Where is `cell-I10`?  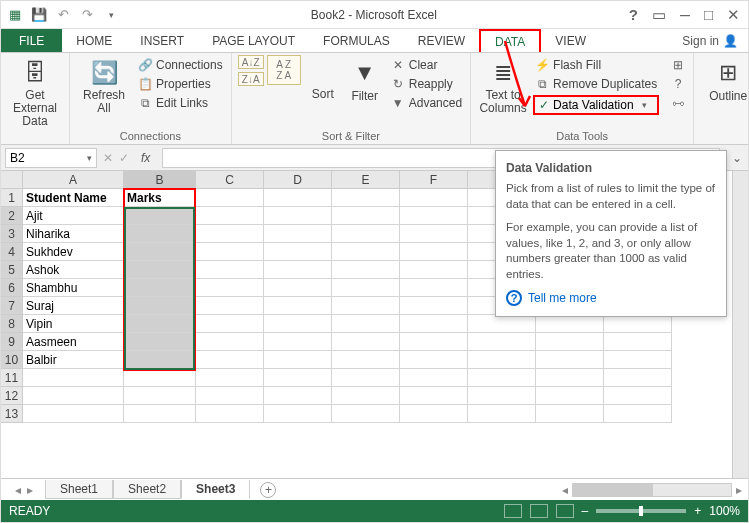 cell-I10 is located at coordinates (638, 360).